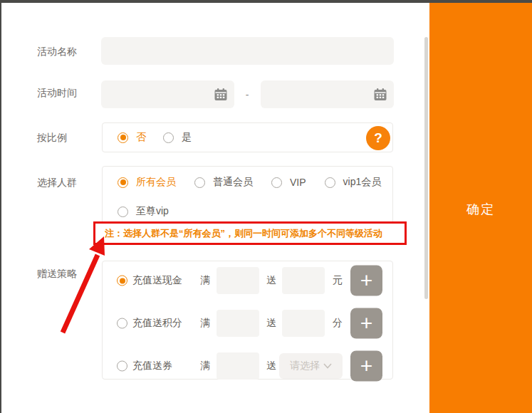 This screenshot has width=532, height=413. What do you see at coordinates (57, 52) in the screenshot?
I see `activity-name-label: 活动名称` at bounding box center [57, 52].